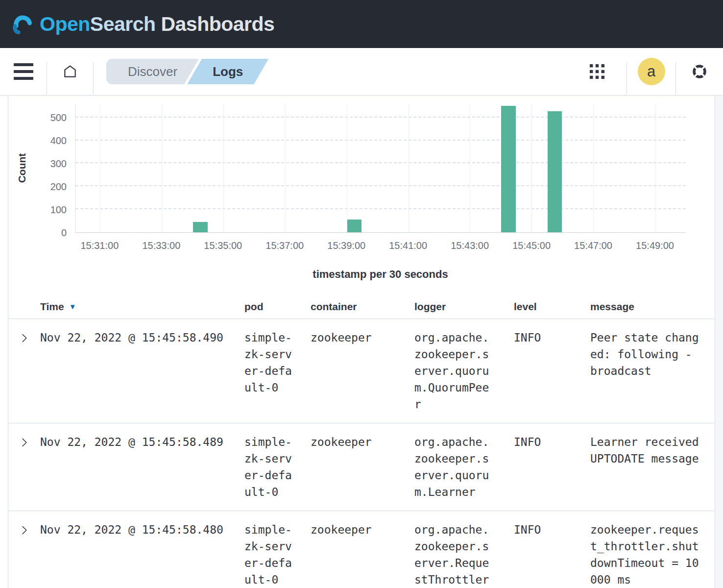 This screenshot has width=723, height=588. I want to click on app-header: OpenSearch Dashboards, so click(362, 24).